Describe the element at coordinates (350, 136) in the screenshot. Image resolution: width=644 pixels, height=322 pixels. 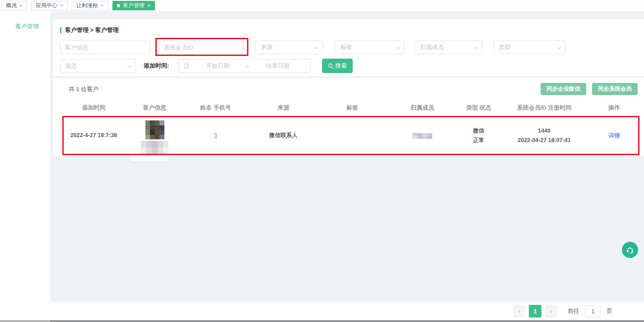
I see `table-row: 2022-4-27 18:7:38 ▯ 微信联系人 微信 正常 1440 202…` at that location.